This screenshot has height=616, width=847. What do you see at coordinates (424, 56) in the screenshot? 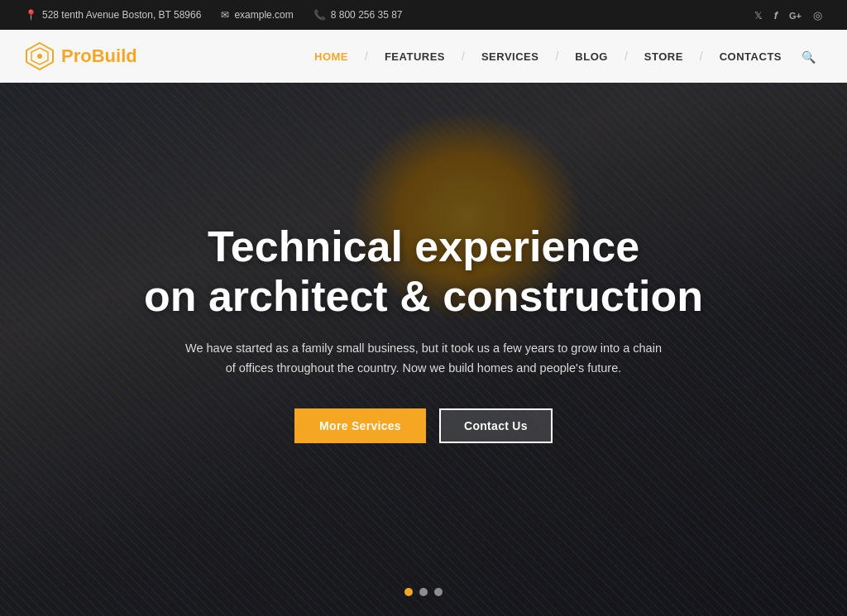
I see `main-navbar: ProBuild HOME / FEATURES / SERVICES / BL…` at bounding box center [424, 56].